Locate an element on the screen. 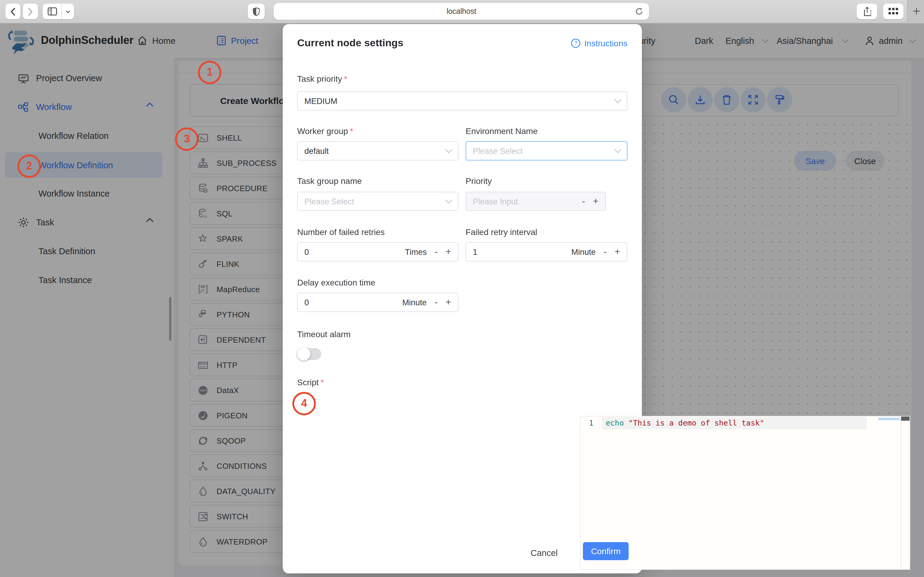 The image size is (924, 577). code-command: echo is located at coordinates (615, 423).